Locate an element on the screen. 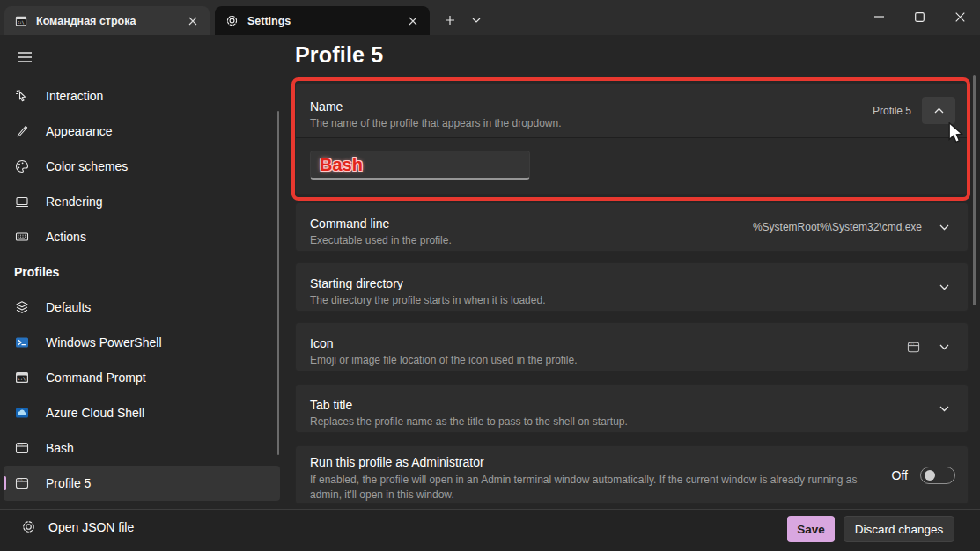 The height and width of the screenshot is (551, 980). content-scrollbar is located at coordinates (974, 190).